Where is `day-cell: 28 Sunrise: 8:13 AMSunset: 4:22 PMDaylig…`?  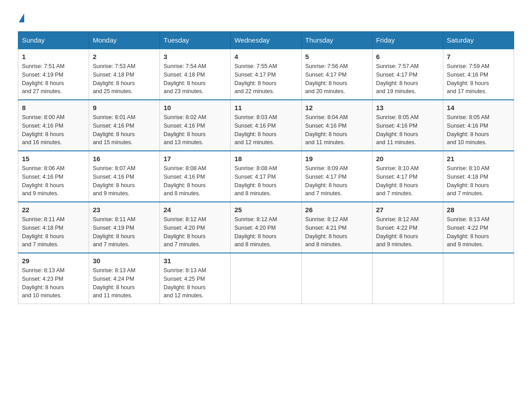 day-cell: 28 Sunrise: 8:13 AMSunset: 4:22 PMDaylig… is located at coordinates (478, 227).